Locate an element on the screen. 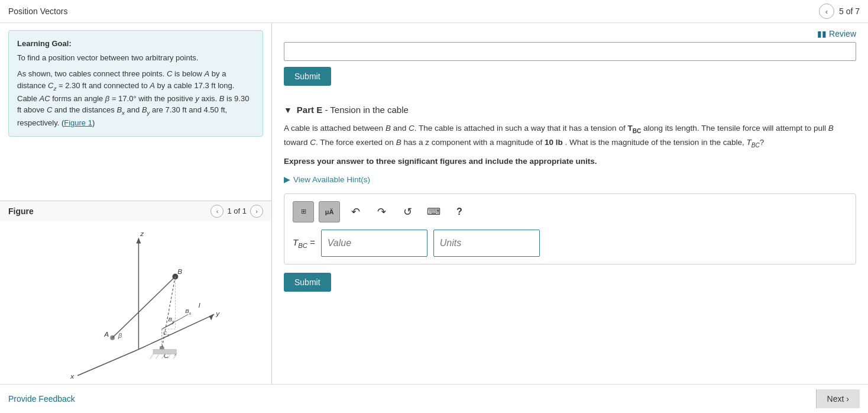  figure-svg: z y x A B is located at coordinates (136, 303).